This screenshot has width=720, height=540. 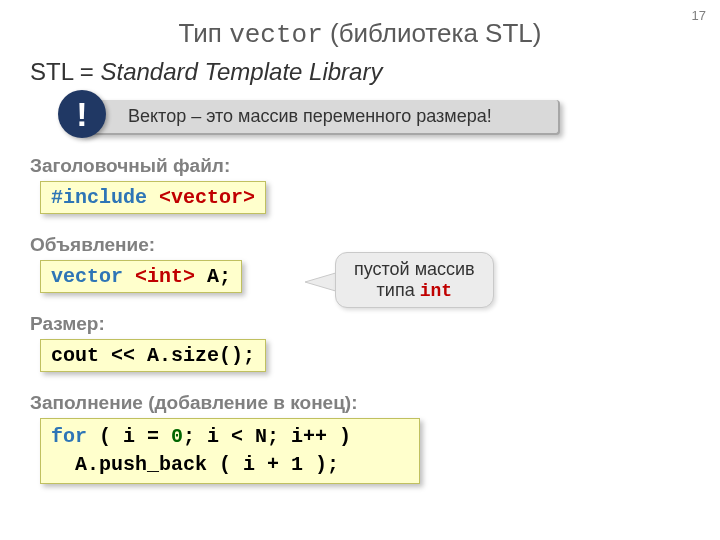 I want to click on code-int-type: int, so click(x=165, y=276).